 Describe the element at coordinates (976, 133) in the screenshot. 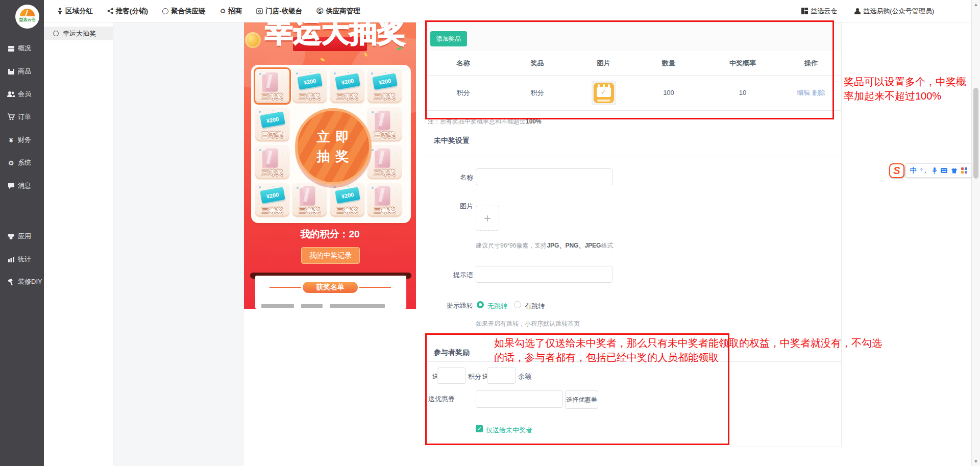

I see `scrollbar-thumb` at that location.